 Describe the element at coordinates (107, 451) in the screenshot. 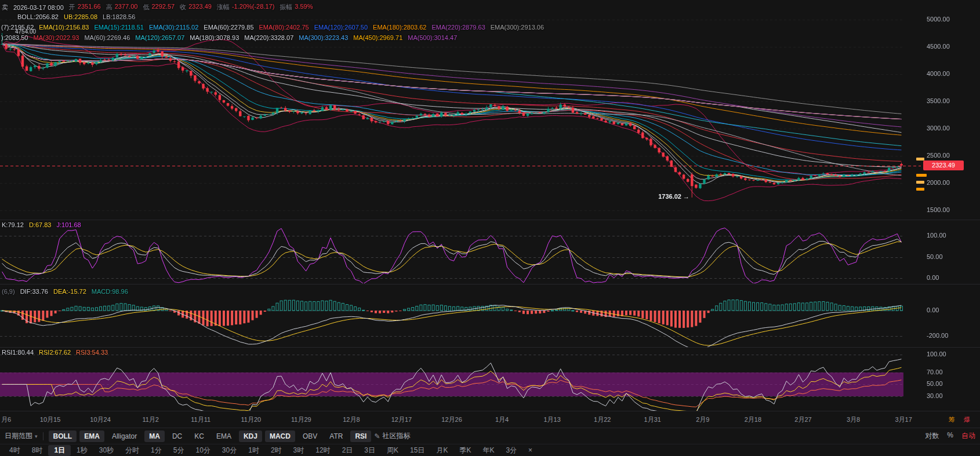

I see `timeframe-30秒: 30秒` at that location.